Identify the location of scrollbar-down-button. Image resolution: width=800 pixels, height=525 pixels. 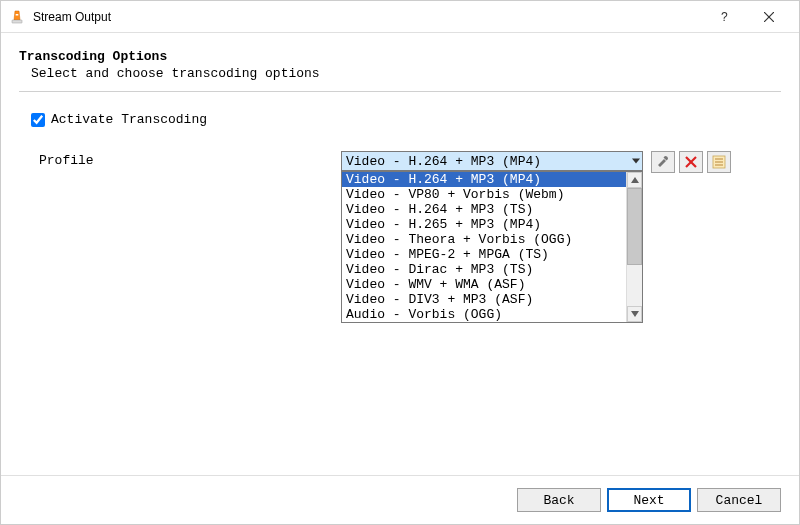
(634, 314).